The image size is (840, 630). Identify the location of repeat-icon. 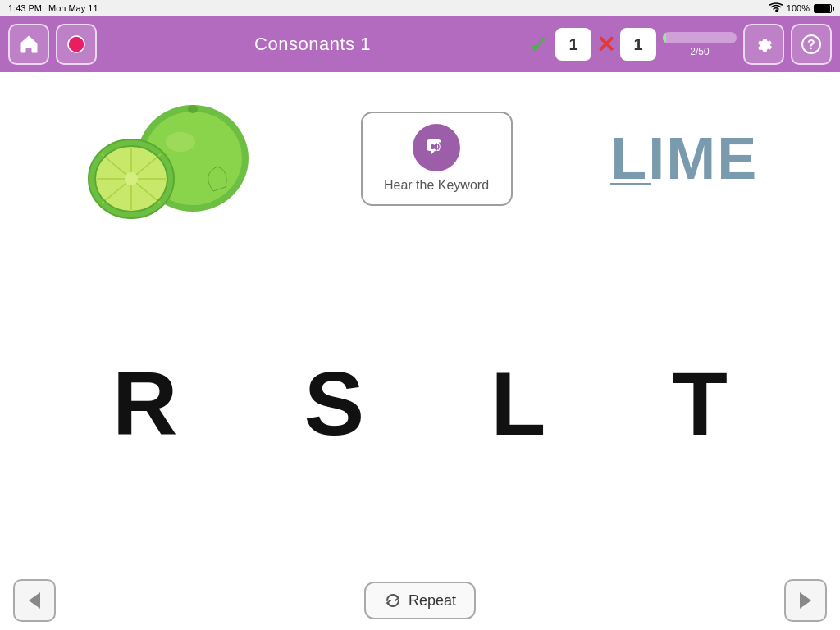
(393, 600).